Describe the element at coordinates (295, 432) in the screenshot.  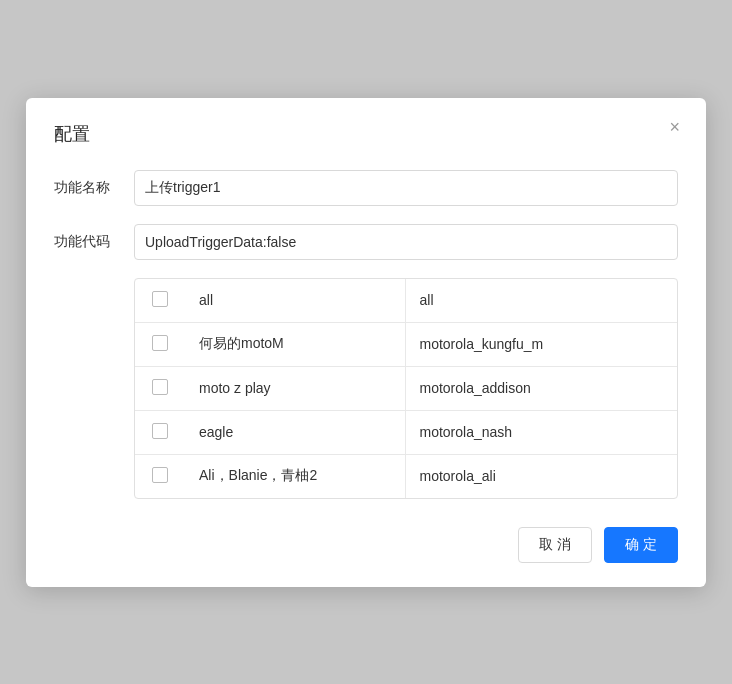
I see `table-cell-name: eagle` at that location.